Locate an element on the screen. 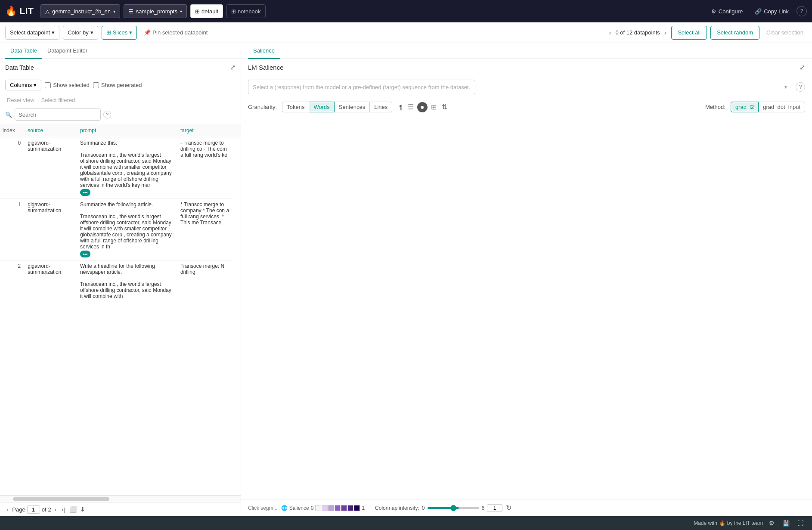  salience-sequence-select: Select a (response) from the model or a … is located at coordinates (362, 87).